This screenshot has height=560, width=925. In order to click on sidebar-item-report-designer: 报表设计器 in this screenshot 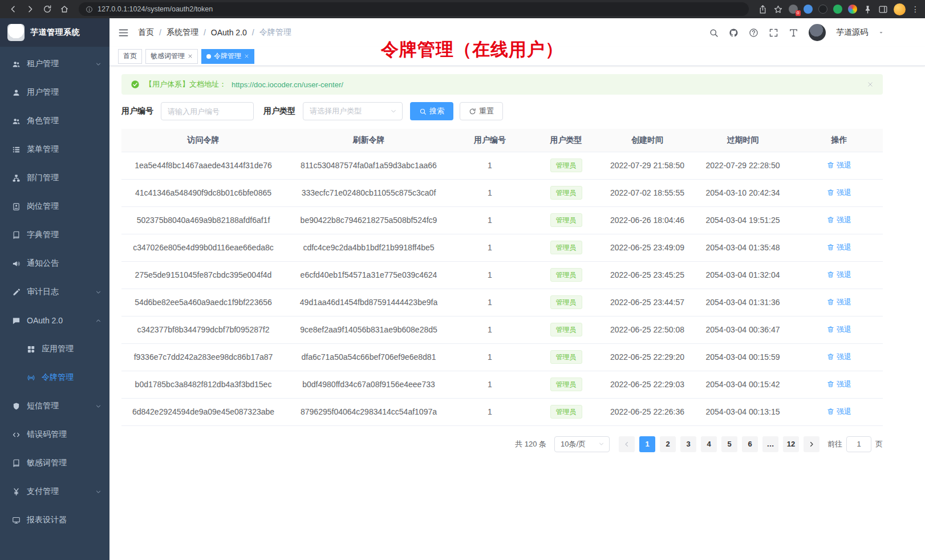, I will do `click(55, 520)`.